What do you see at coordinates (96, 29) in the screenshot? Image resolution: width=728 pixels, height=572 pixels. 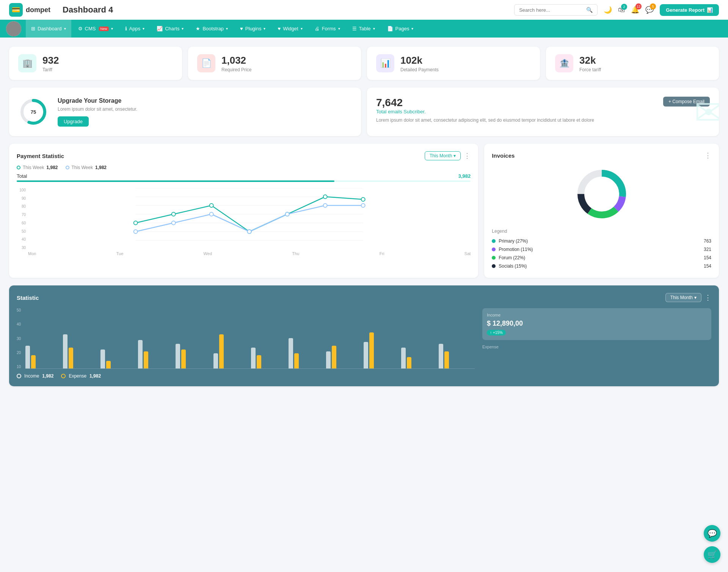 I see `sidebar-item-cms: ⚙ CMS New ▾` at bounding box center [96, 29].